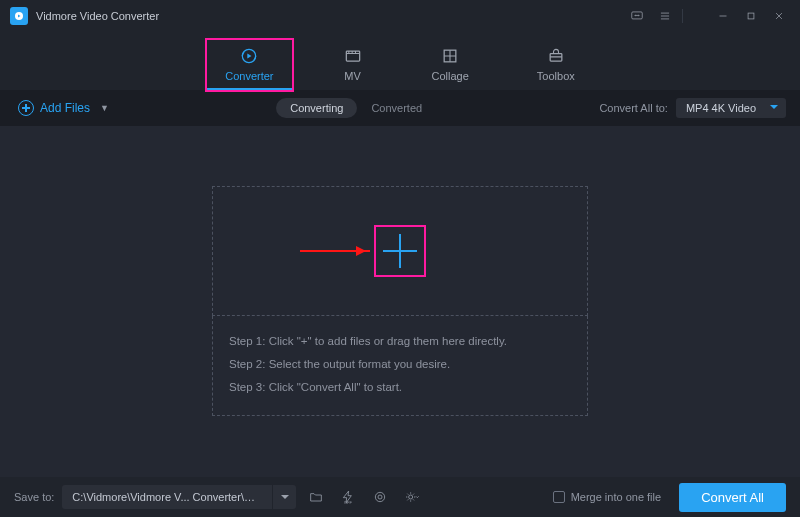 This screenshot has height=517, width=800. What do you see at coordinates (400, 108) in the screenshot?
I see `sub-toolbar: Add Files ▼ Converting Converted Convert…` at bounding box center [400, 108].